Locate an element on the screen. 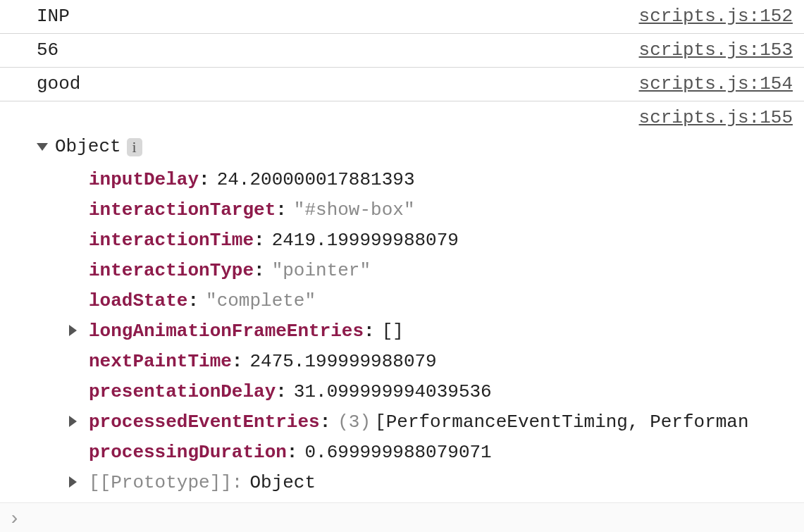 The height and width of the screenshot is (532, 804). property-key: interactionTime is located at coordinates (171, 241).